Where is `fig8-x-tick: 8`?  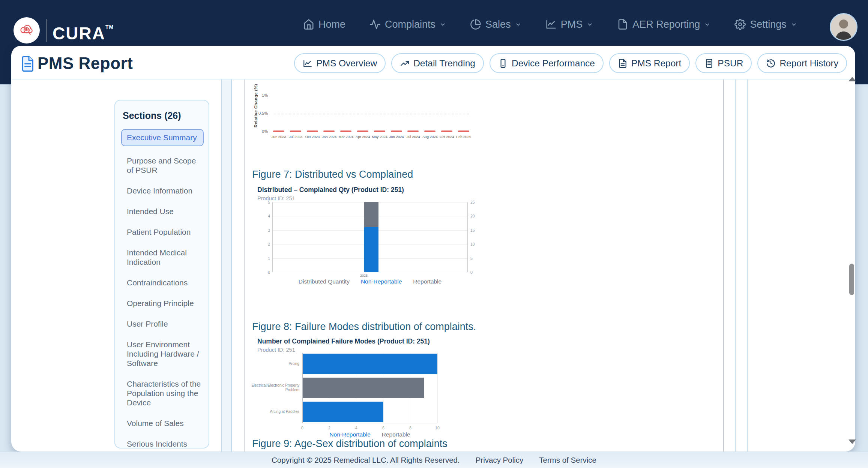 fig8-x-tick: 8 is located at coordinates (410, 428).